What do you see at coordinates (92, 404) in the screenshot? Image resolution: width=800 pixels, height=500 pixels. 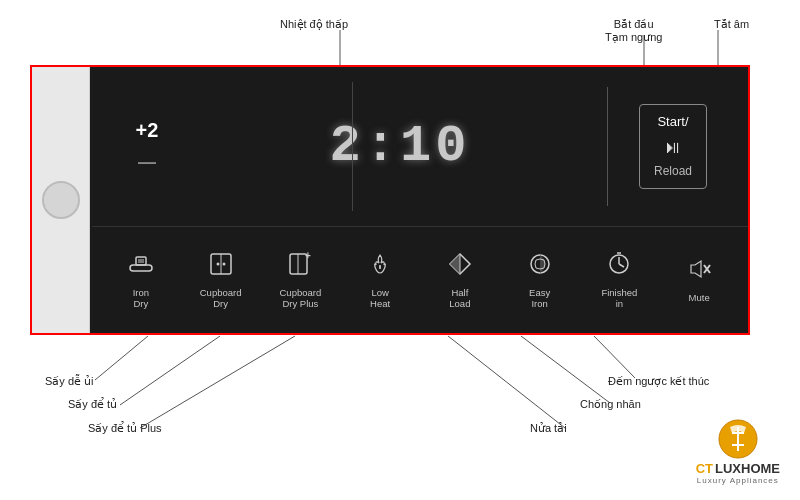 I see `annotation-say-de-tu: Sấy để tủ` at bounding box center [92, 404].